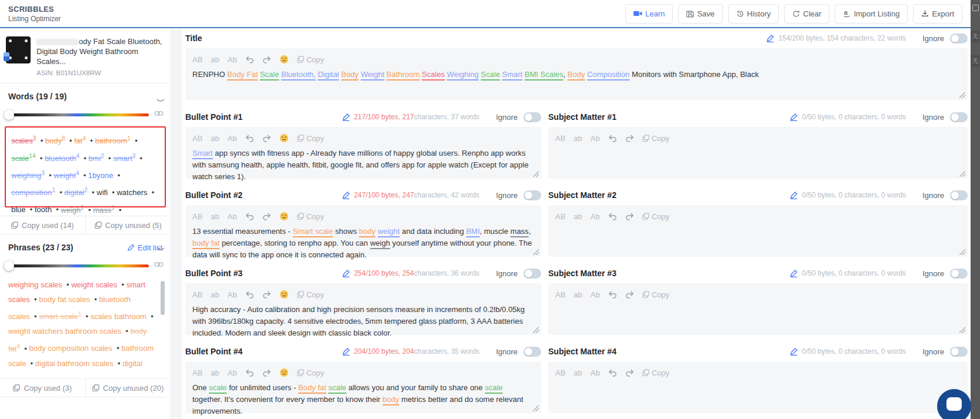 The width and height of the screenshot is (980, 419). I want to click on keyword: weigh, so click(71, 210).